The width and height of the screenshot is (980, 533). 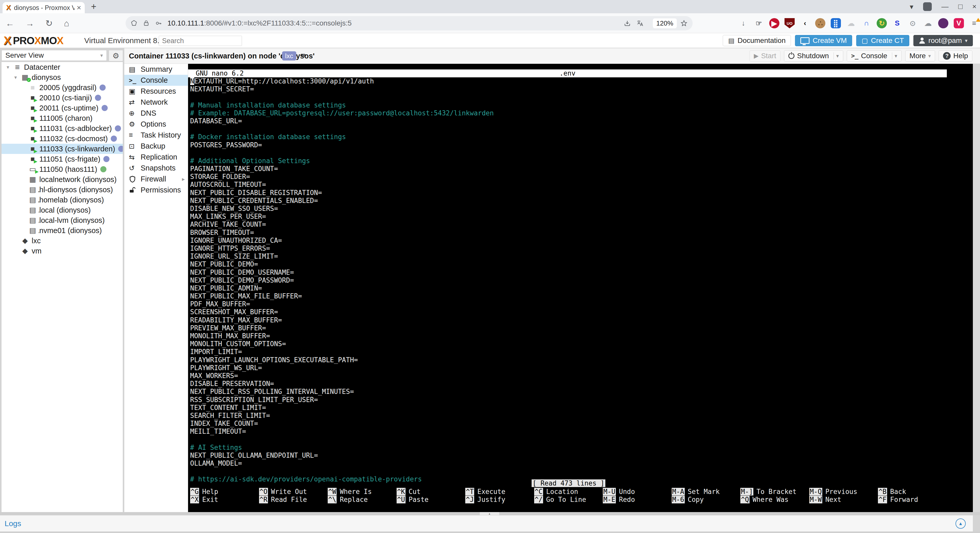 What do you see at coordinates (156, 102) in the screenshot?
I see `nav-item-network: ⇄Network` at bounding box center [156, 102].